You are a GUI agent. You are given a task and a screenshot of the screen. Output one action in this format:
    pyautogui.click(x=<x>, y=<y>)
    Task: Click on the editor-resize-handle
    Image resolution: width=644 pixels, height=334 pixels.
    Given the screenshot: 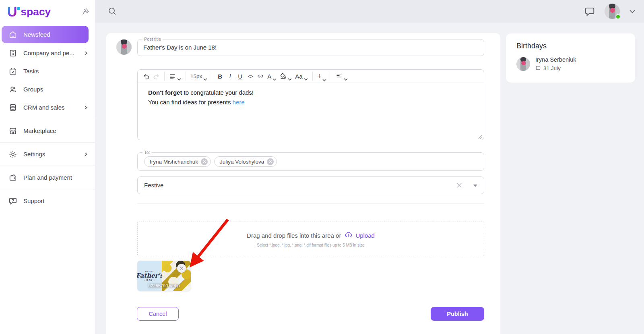 What is the action you would take?
    pyautogui.click(x=480, y=136)
    